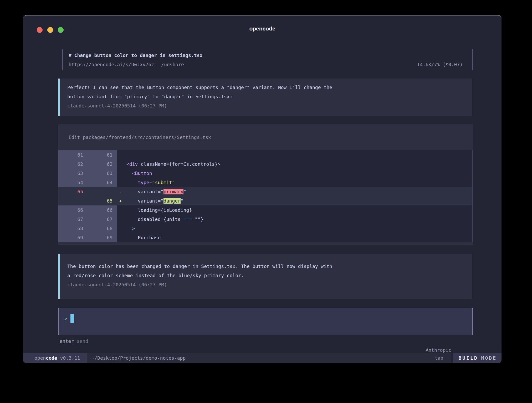 This screenshot has width=532, height=403. What do you see at coordinates (270, 87) in the screenshot?
I see `message-text: Perfect! I can see that the Button compo…` at bounding box center [270, 87].